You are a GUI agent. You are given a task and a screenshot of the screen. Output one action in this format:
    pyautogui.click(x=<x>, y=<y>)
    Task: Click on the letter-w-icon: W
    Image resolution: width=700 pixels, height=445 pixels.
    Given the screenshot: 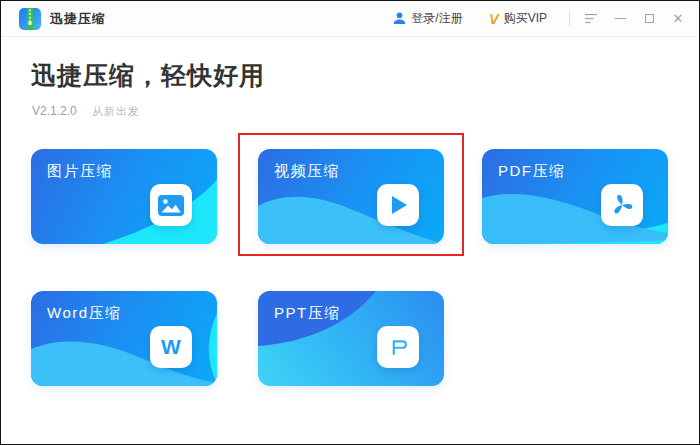 What is the action you would take?
    pyautogui.click(x=171, y=347)
    